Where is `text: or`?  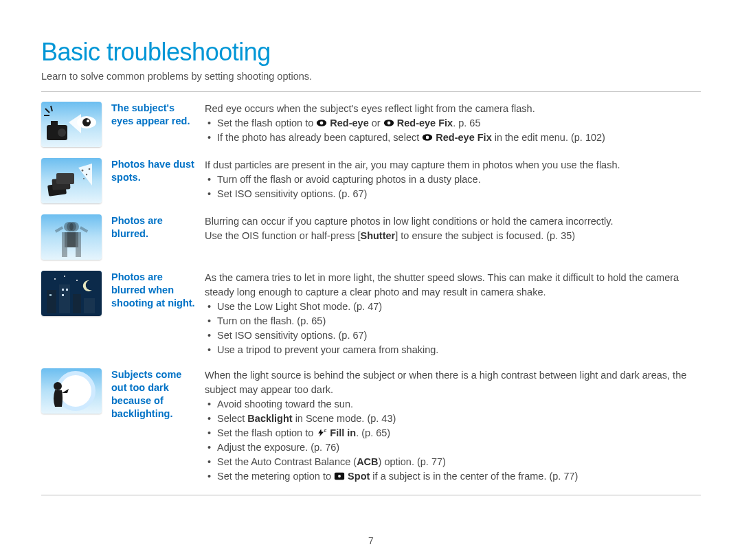
text: or is located at coordinates (376, 123).